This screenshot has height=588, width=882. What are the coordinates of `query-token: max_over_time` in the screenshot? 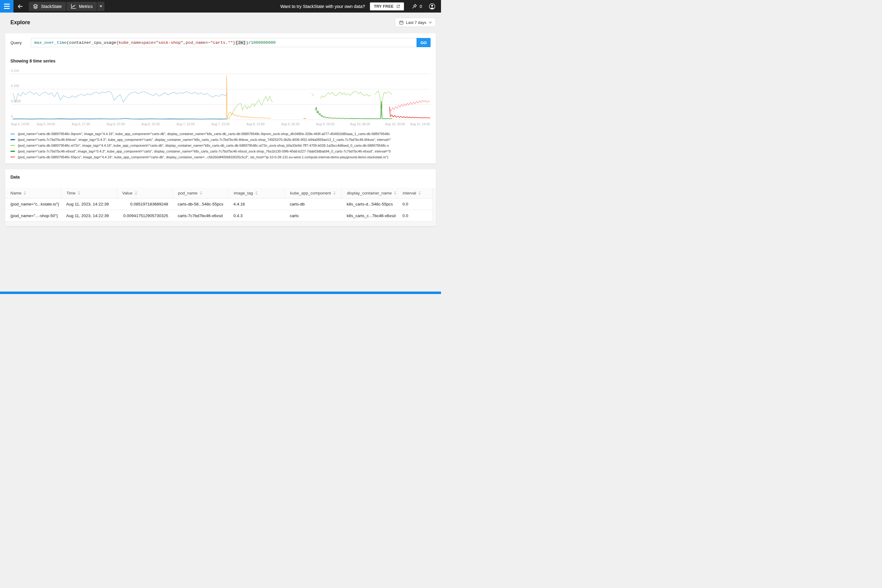 It's located at (50, 43).